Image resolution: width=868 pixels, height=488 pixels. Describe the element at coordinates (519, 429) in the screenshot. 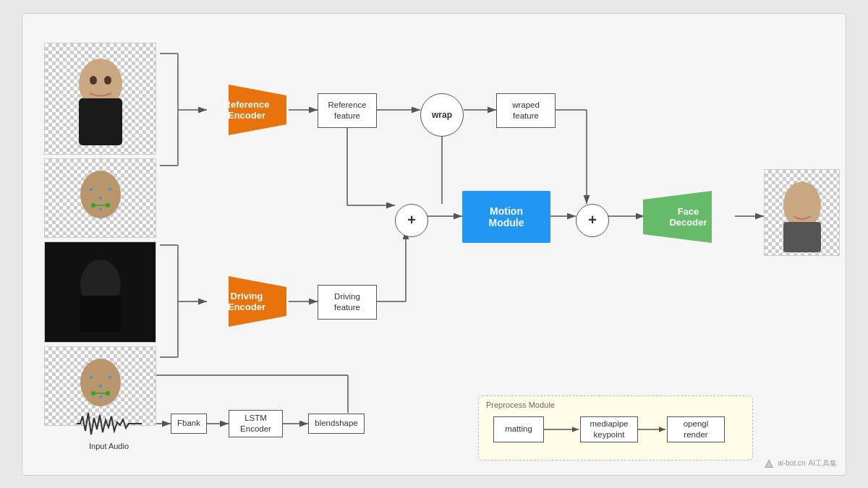

I see `matting-box: matting` at that location.